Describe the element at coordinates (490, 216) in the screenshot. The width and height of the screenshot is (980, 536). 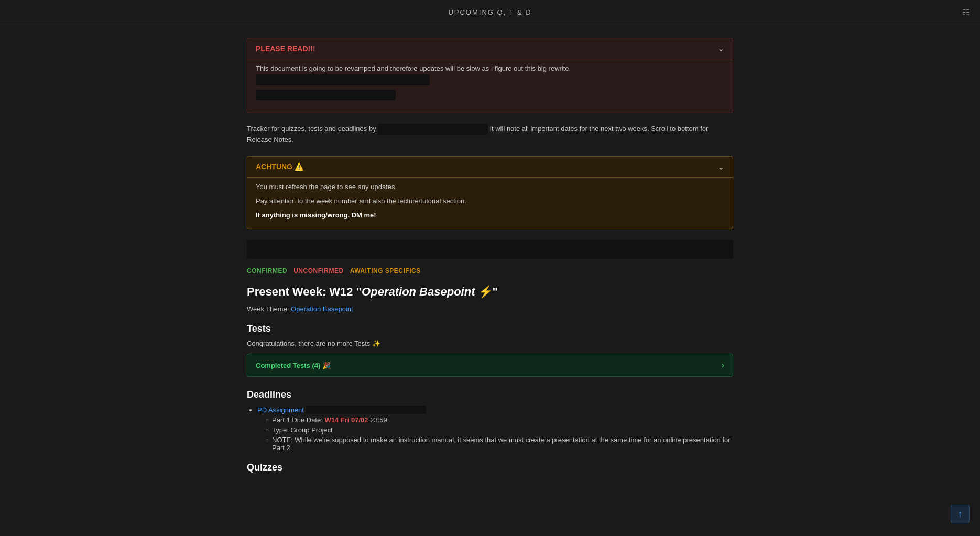
I see `achtung-line3: If anything is missing/wrong, DM me!` at that location.